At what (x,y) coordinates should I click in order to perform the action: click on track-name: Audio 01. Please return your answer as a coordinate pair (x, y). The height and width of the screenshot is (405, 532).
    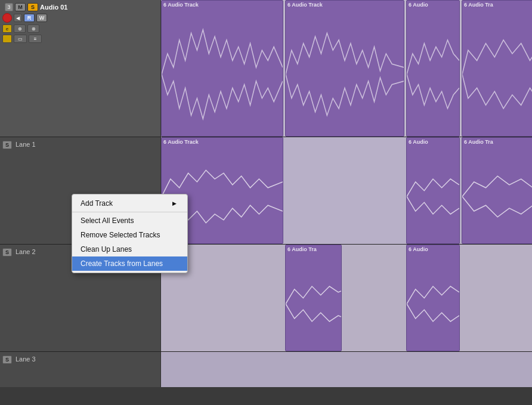
    Looking at the image, I should click on (54, 7).